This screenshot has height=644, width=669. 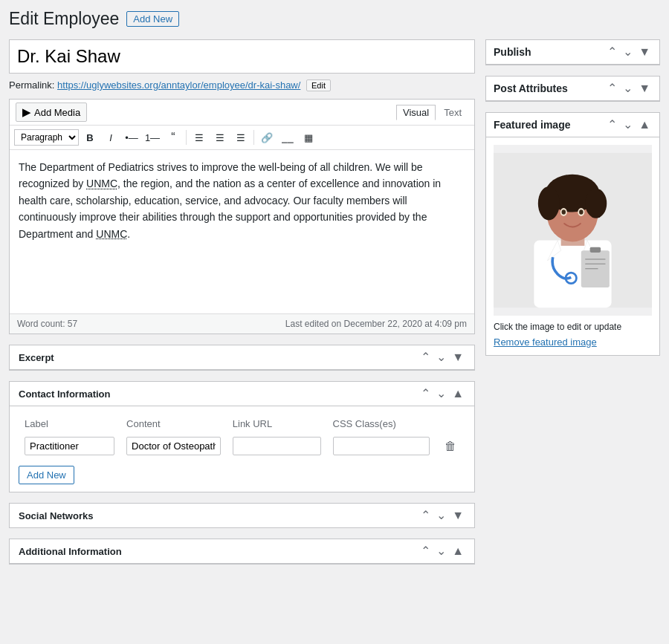 I want to click on excerpt-metabox-header: Excerpt ⌃ ⌄ ▼, so click(x=242, y=358).